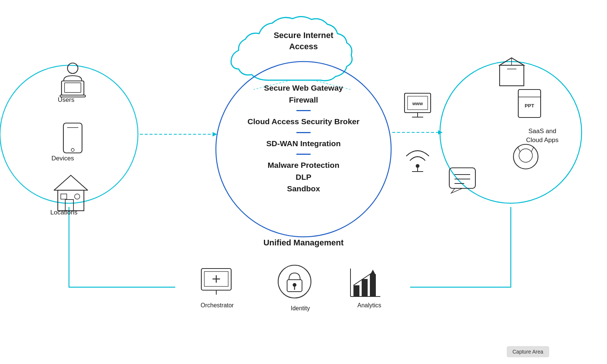 The image size is (607, 364). I want to click on github-icon, so click(526, 157).